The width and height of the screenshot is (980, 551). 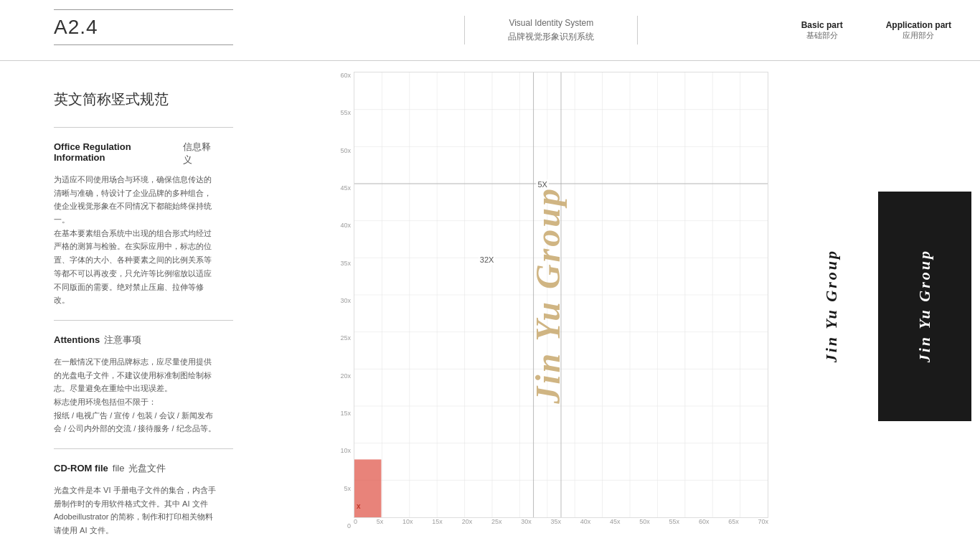 What do you see at coordinates (438, 524) in the screenshot?
I see `x-label-15: 15x` at bounding box center [438, 524].